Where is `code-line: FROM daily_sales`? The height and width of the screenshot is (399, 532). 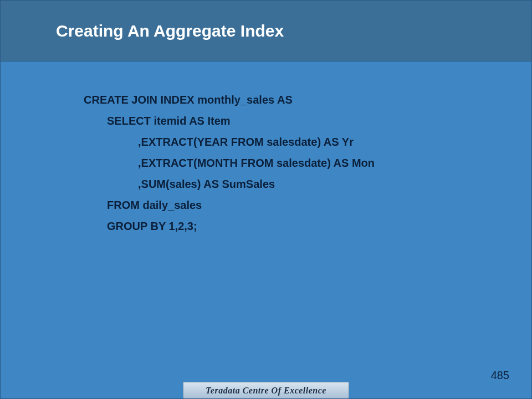
code-line: FROM daily_sales is located at coordinates (291, 205).